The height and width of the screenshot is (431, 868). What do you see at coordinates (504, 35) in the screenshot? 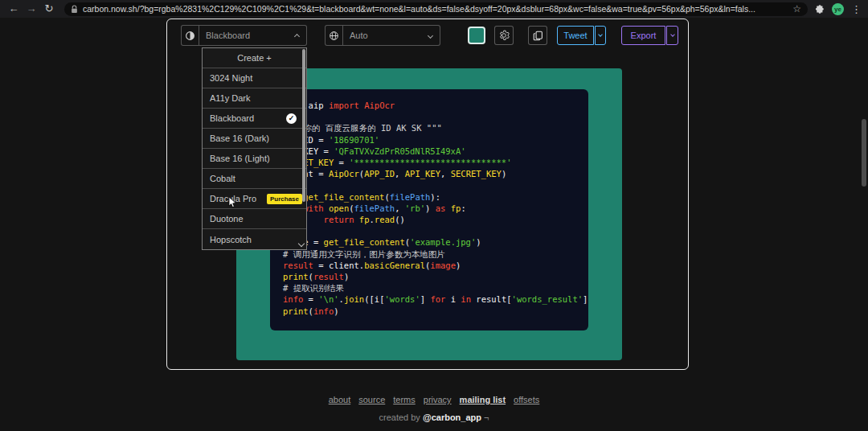
I see `settings-button` at bounding box center [504, 35].